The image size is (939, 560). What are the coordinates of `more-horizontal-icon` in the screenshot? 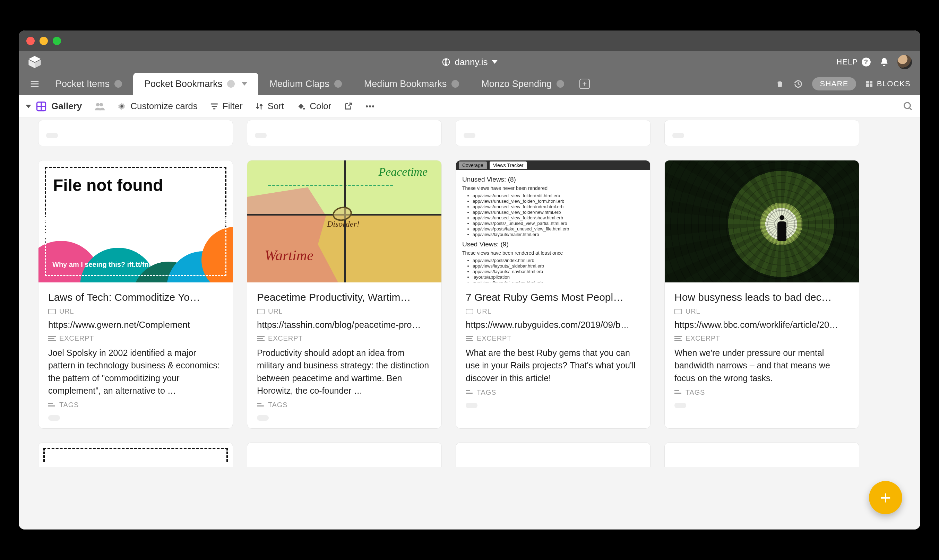 It's located at (370, 106).